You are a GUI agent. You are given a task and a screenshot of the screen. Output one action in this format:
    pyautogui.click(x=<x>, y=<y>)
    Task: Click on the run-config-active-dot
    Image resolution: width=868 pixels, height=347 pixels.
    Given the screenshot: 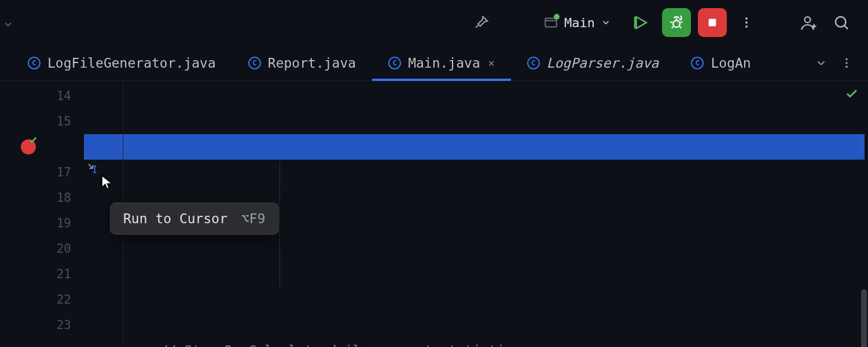 What is the action you would take?
    pyautogui.click(x=557, y=17)
    